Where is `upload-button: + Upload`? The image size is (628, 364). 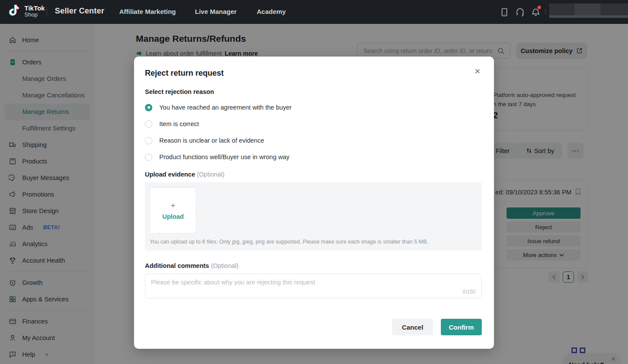
upload-button: + Upload is located at coordinates (173, 210).